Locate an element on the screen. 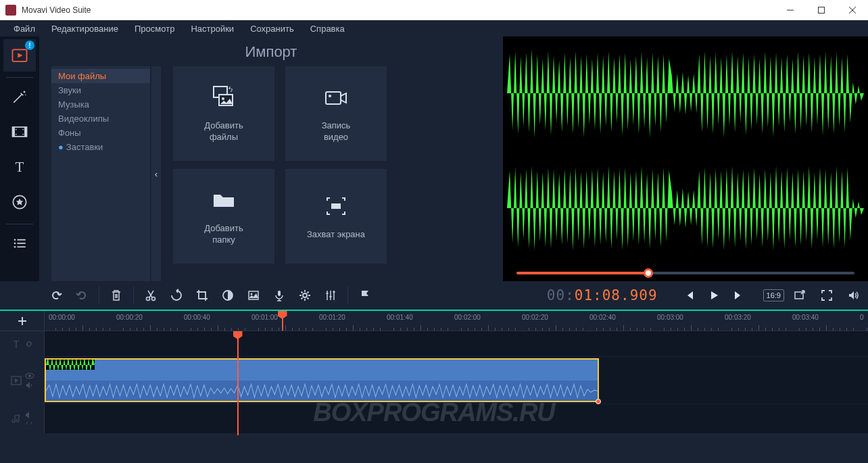 This screenshot has width=868, height=463. menu-view: Просмотр is located at coordinates (154, 28).